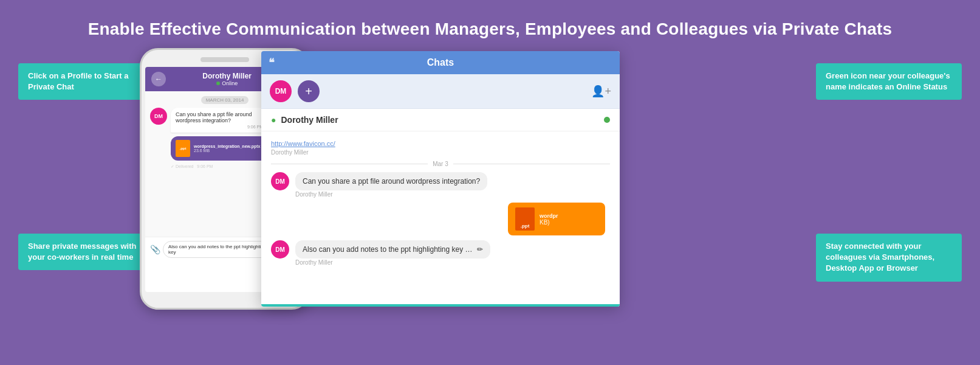 This screenshot has height=365, width=980. What do you see at coordinates (85, 252) in the screenshot?
I see `callout-left-bottom: Share private messages with your co-work…` at bounding box center [85, 252].